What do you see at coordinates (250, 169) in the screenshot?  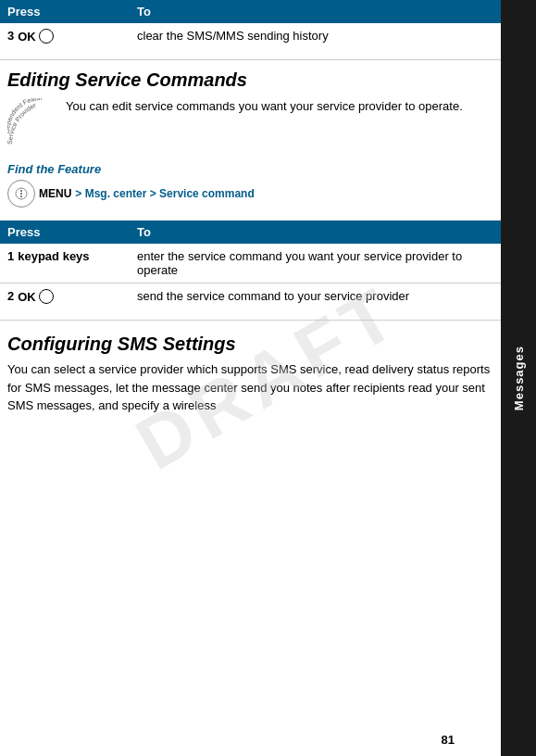 I see `find-feature-label: Find the Feature` at bounding box center [250, 169].